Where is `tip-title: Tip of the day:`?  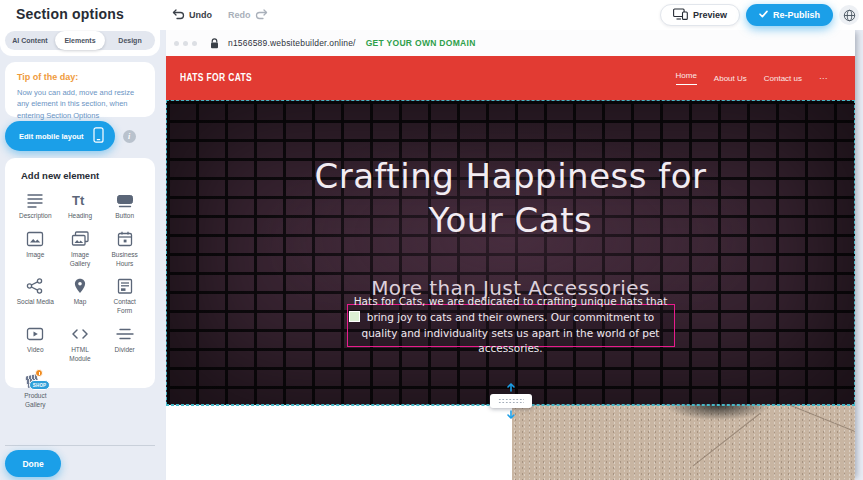
tip-title: Tip of the day: is located at coordinates (80, 77).